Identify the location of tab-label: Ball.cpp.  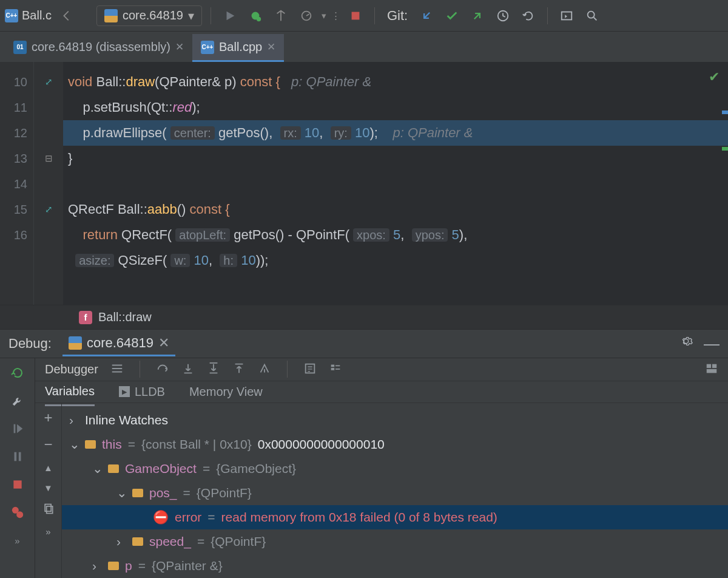
(240, 47).